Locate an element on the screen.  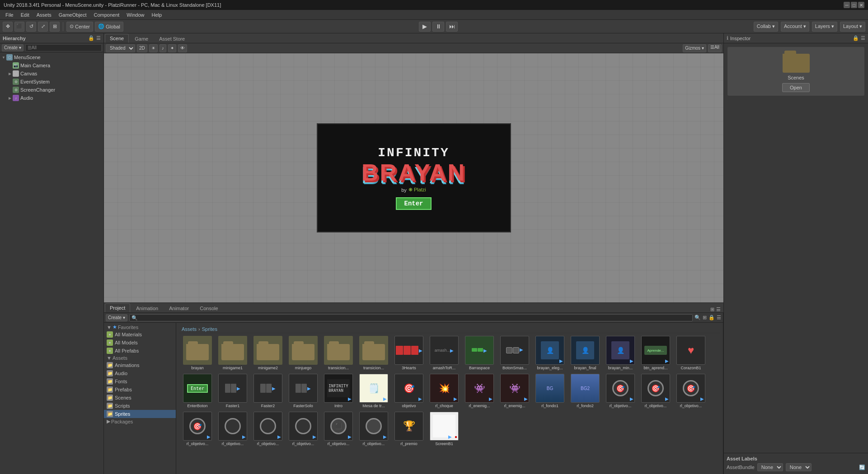
project-search-input is located at coordinates (411, 318).